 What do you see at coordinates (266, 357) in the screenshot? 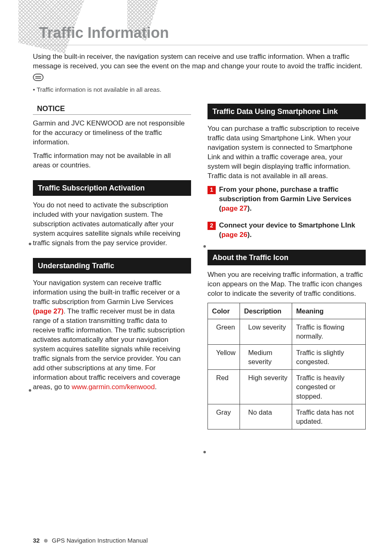
I see `cell-desc: Medium severity` at bounding box center [266, 357].